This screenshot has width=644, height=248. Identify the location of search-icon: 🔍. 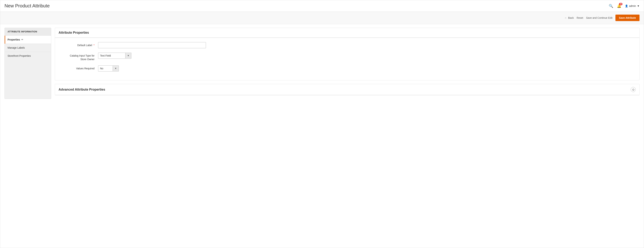
(611, 6).